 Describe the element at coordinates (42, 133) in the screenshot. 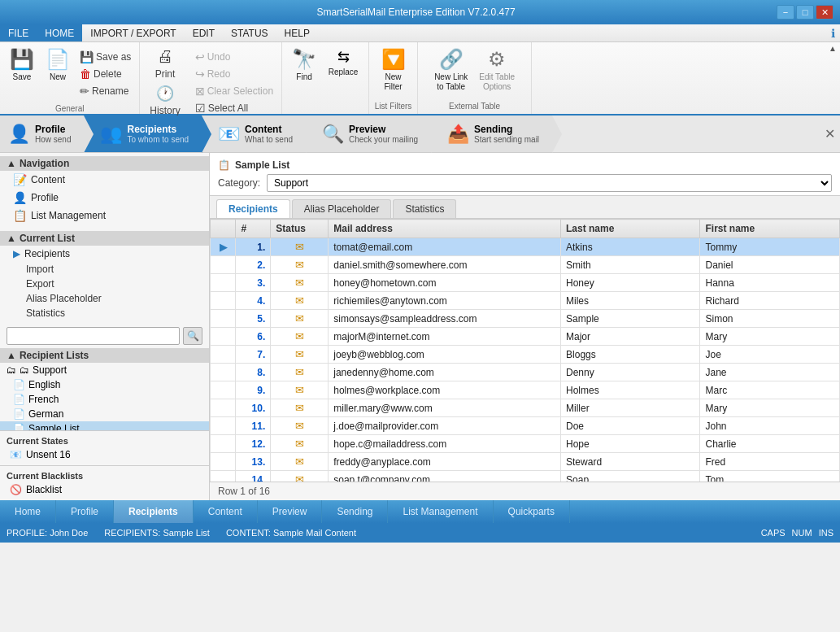

I see `wf-step-profile: 👤 Profile How send` at that location.